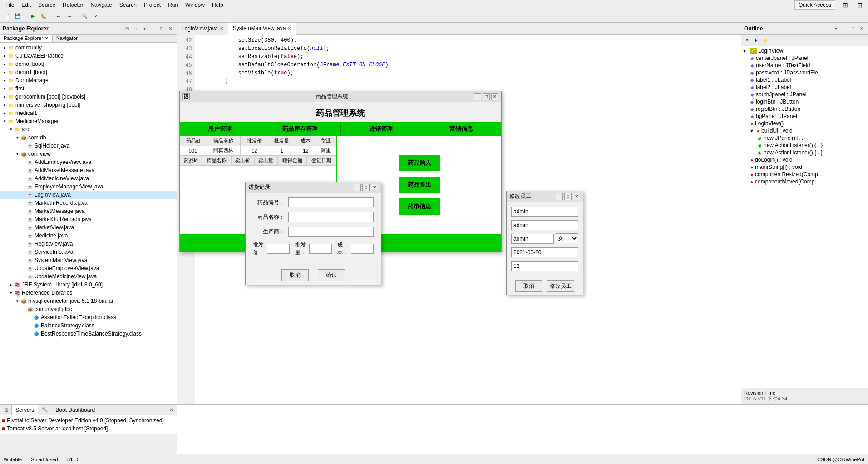 Image resolution: width=868 pixels, height=464 pixels. What do you see at coordinates (88, 293) in the screenshot?
I see `tree-item-30: ▾📚Referenced Libraries` at bounding box center [88, 293].